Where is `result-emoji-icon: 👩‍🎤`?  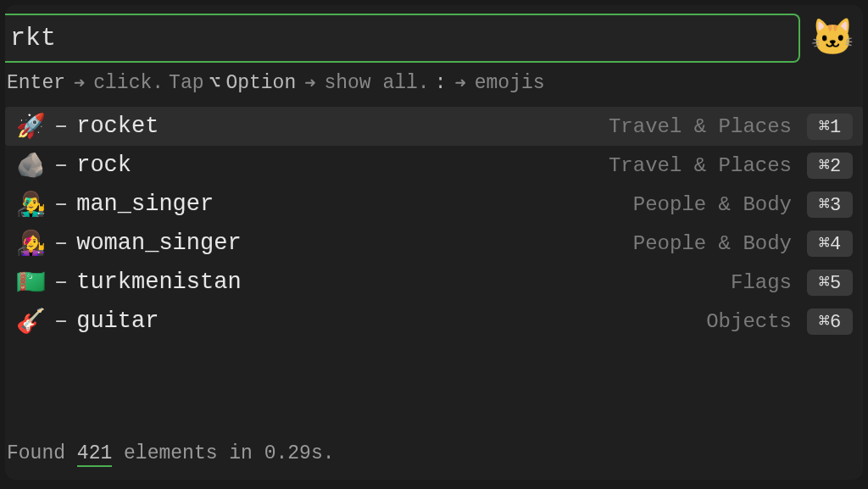 result-emoji-icon: 👩‍🎤 is located at coordinates (31, 243).